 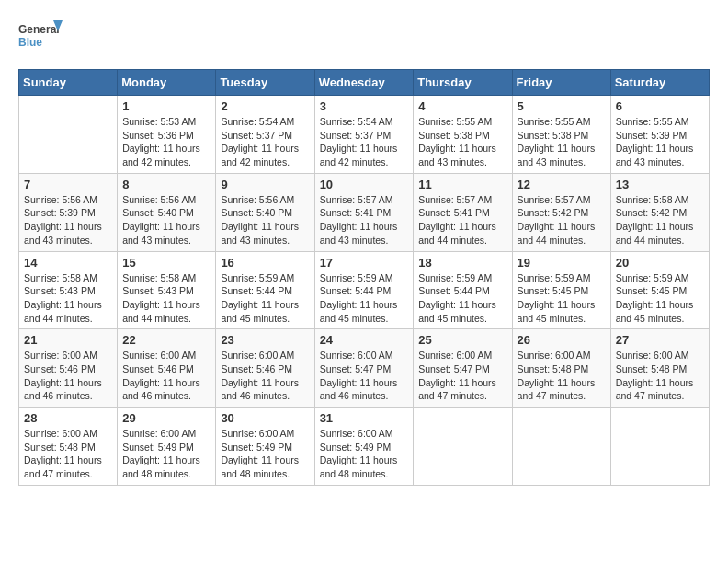 What do you see at coordinates (167, 83) in the screenshot?
I see `header-monday: Monday` at bounding box center [167, 83].